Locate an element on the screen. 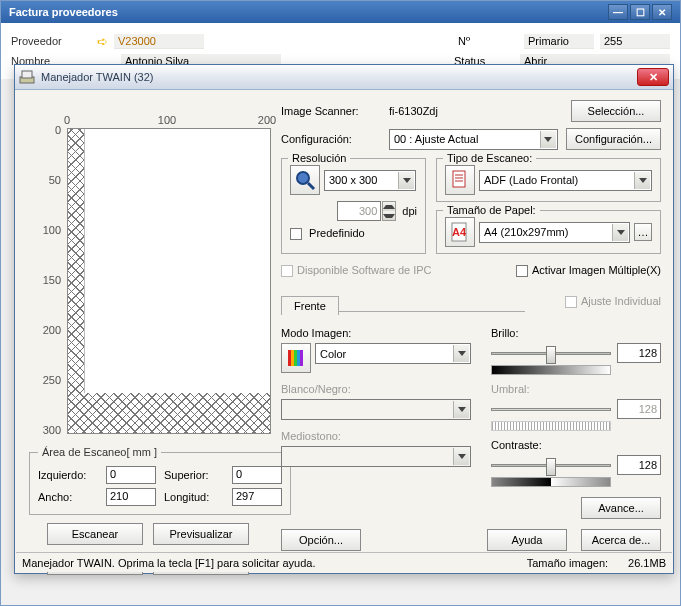 The height and width of the screenshot is (606, 681). about-button: Acerca de... is located at coordinates (621, 540).